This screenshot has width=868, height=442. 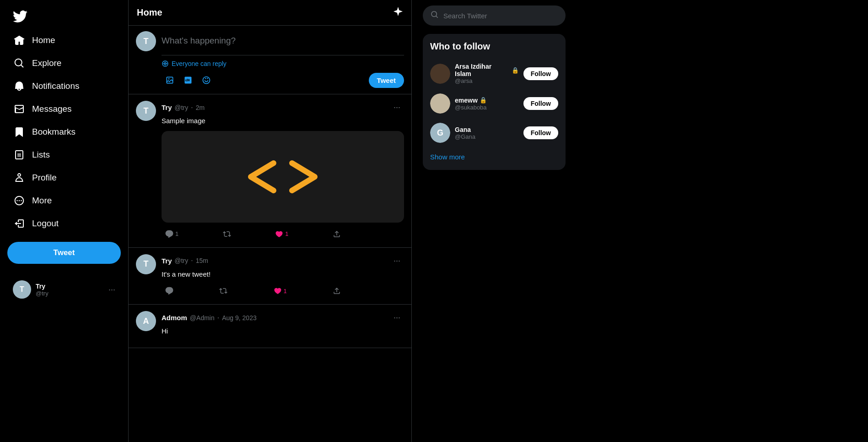 I want to click on image-icon, so click(x=170, y=80).